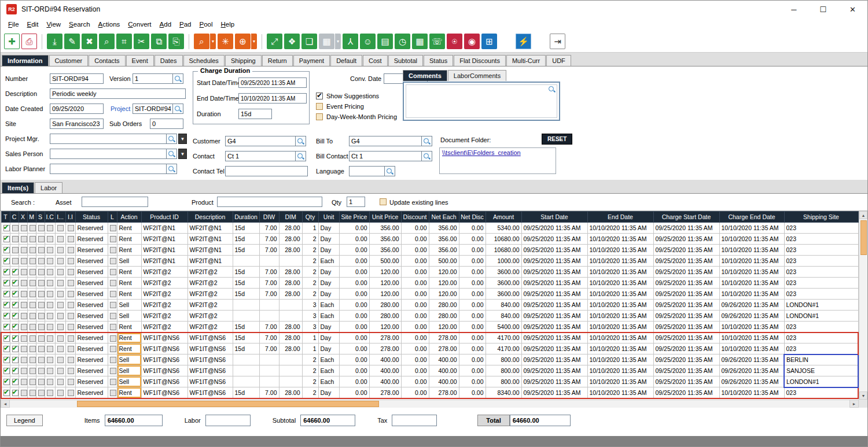  Describe the element at coordinates (210, 327) in the screenshot. I see `cell-description: WF2IT@2` at that location.